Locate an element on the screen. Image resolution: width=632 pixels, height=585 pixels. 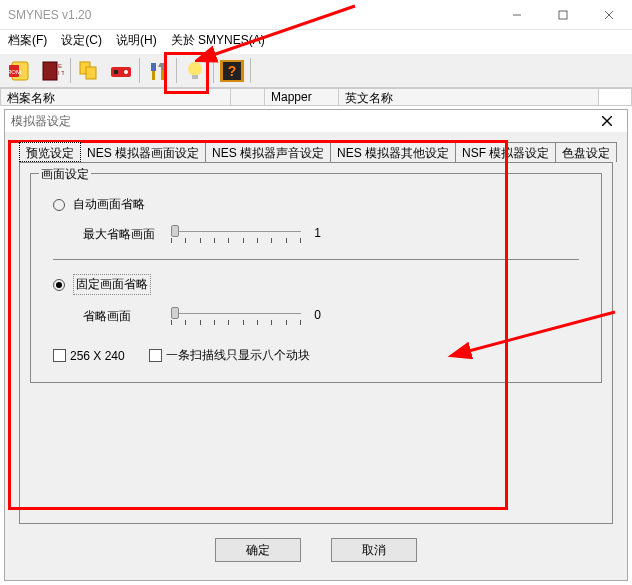
menu-help: 说明(H) is located at coordinates (136, 40).